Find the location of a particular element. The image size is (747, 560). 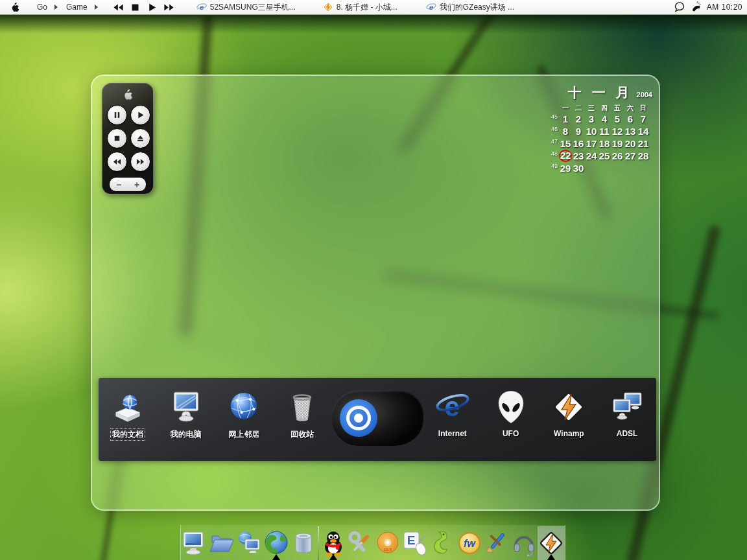

launcher-item-label: 我的文档 is located at coordinates (128, 434).